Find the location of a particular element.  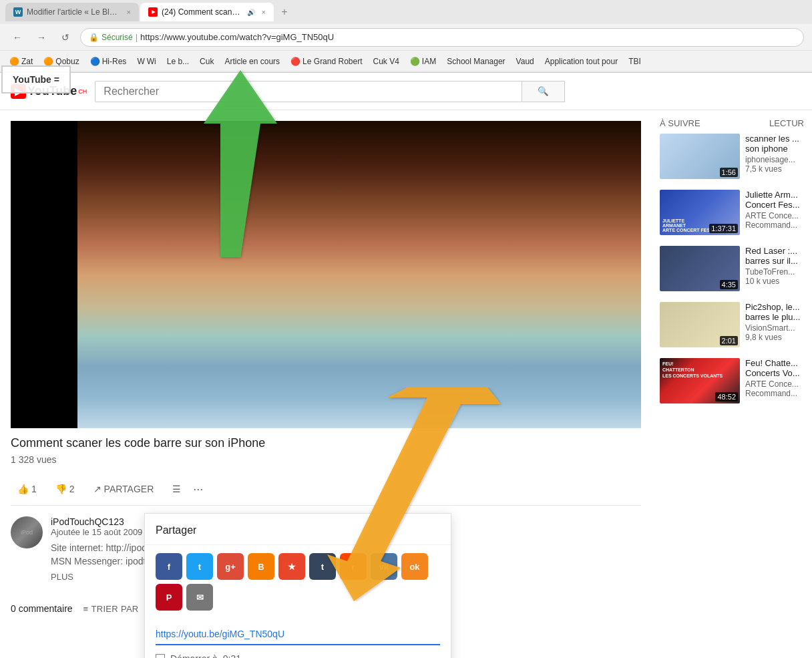

share-start-checkbox is located at coordinates (160, 656).